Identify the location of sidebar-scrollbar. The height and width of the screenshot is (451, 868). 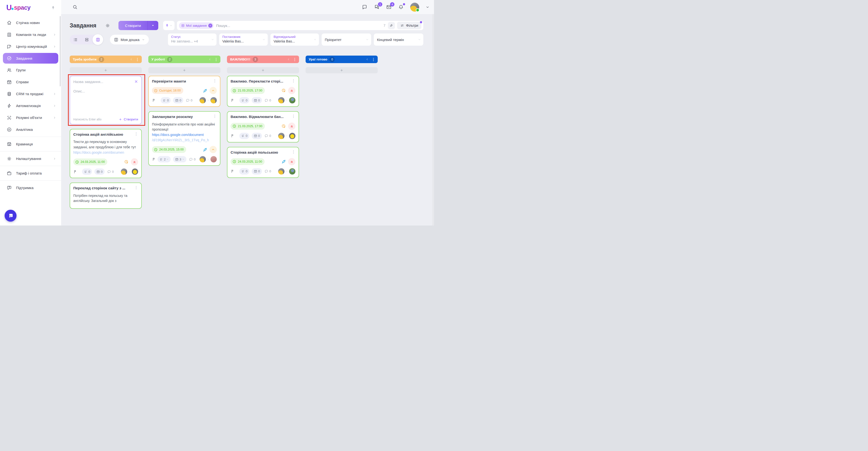
(60, 51).